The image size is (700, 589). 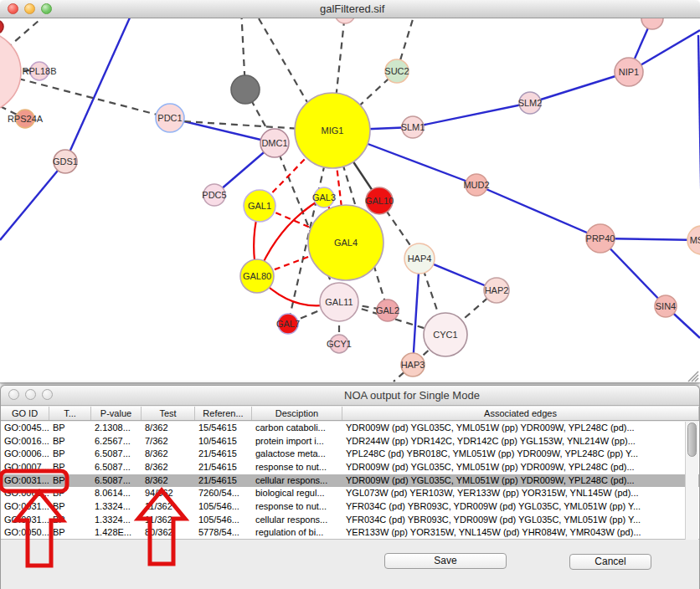 I want to click on table-header: GO IDT...P-valueTestReferen...Desciption…, so click(x=350, y=413).